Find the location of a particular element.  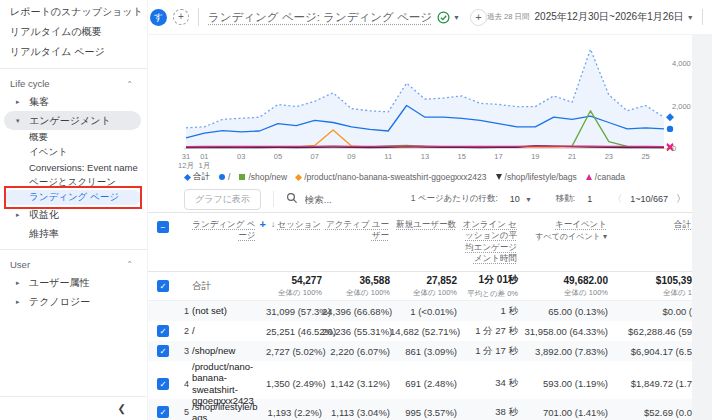

sidebar-item--: ▾エンゲージメント is located at coordinates (72, 120).